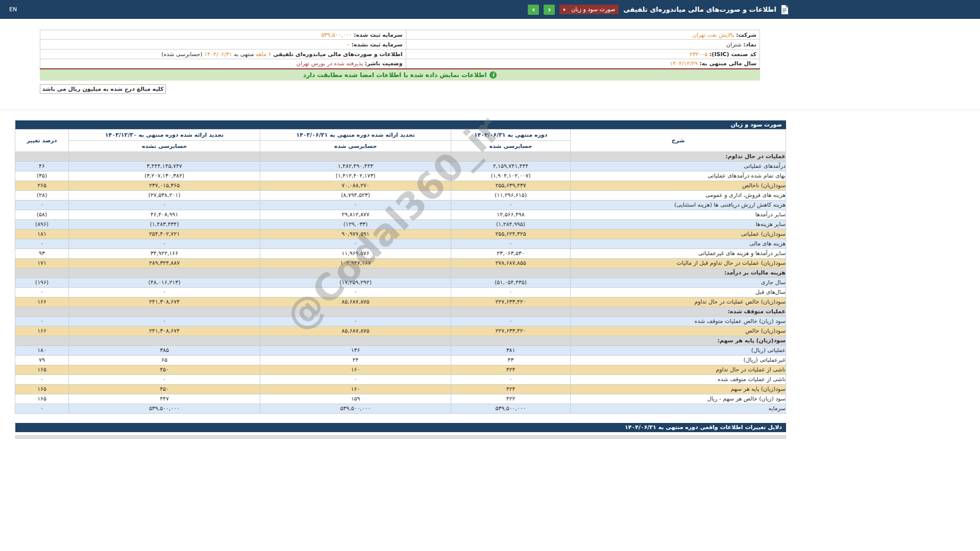 Image resolution: width=980 pixels, height=551 pixels. What do you see at coordinates (678, 140) in the screenshot?
I see `column-header-description: شرح` at bounding box center [678, 140].